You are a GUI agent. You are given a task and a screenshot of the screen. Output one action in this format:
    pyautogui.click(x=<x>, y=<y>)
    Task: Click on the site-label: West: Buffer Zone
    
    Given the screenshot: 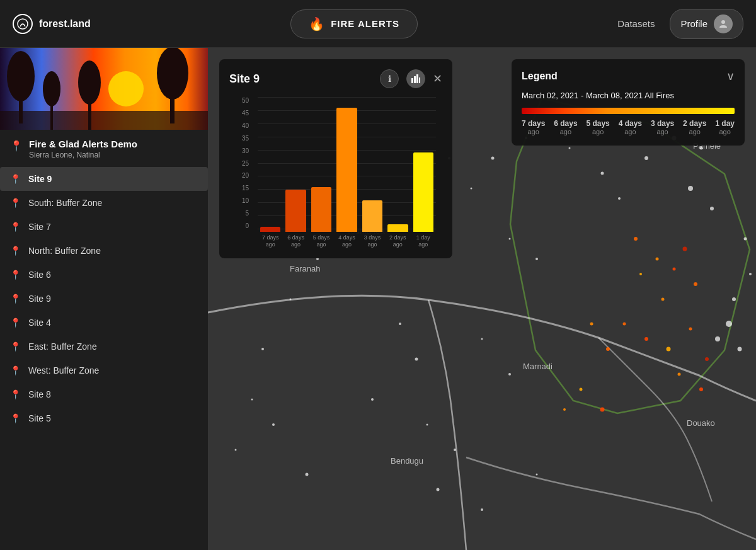 What is the action you would take?
    pyautogui.click(x=64, y=370)
    